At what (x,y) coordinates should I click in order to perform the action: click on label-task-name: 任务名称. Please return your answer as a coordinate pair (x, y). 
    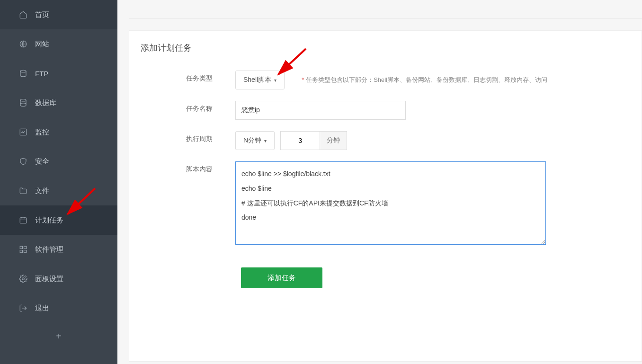
    Looking at the image, I should click on (188, 107).